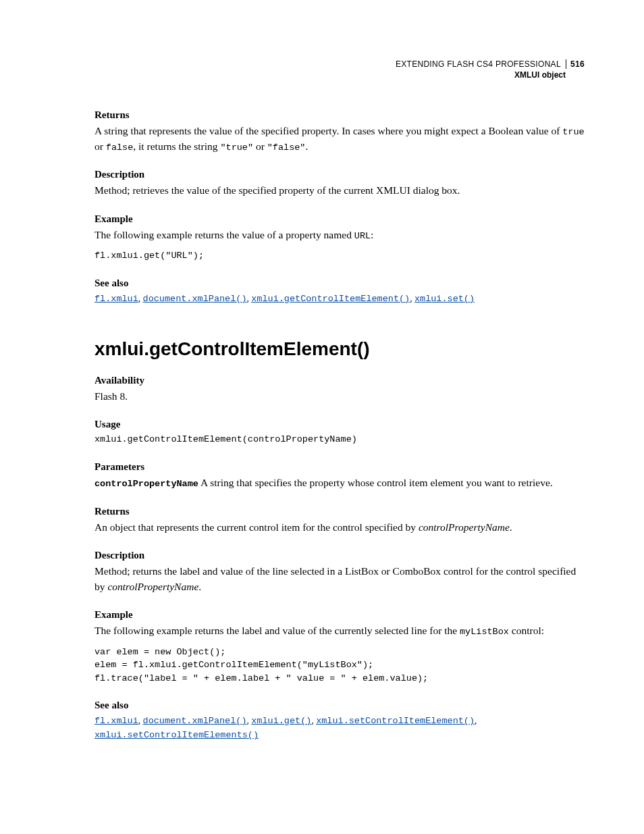  I want to click on availability-heading: Availability, so click(340, 381).